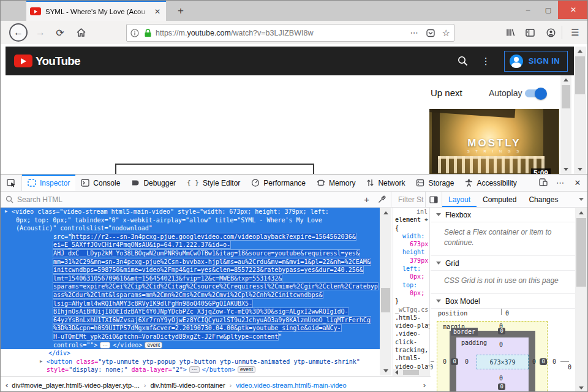 Image resolution: width=588 pixels, height=392 pixels. Describe the element at coordinates (196, 200) in the screenshot. I see `search-html-input: Search HTML +` at that location.